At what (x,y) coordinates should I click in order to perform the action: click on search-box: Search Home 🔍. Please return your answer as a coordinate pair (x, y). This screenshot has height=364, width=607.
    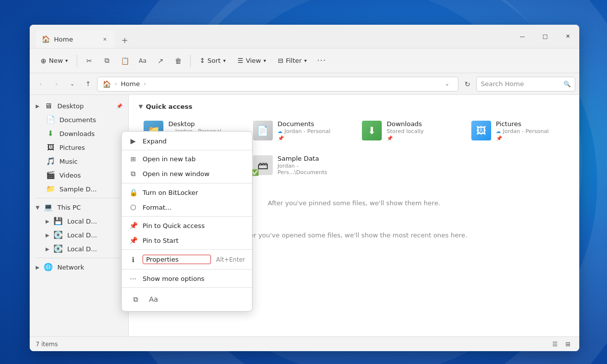
    Looking at the image, I should click on (526, 84).